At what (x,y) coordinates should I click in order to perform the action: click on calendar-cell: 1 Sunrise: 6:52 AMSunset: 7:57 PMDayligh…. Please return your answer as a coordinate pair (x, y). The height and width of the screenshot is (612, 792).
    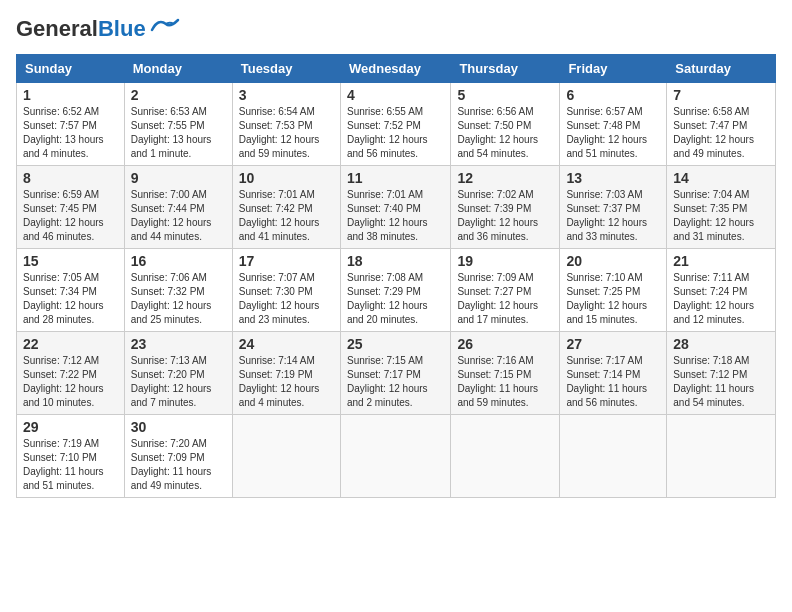
    Looking at the image, I should click on (71, 124).